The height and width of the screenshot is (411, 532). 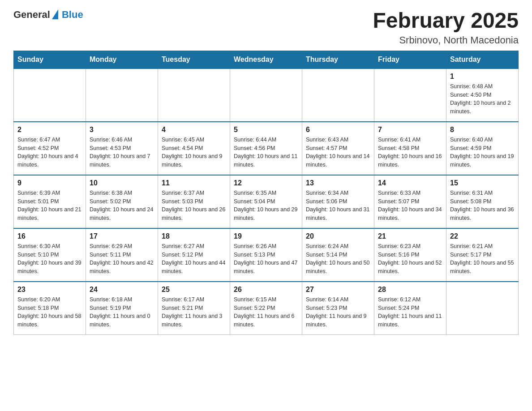 I want to click on day-number: 21, so click(x=410, y=236).